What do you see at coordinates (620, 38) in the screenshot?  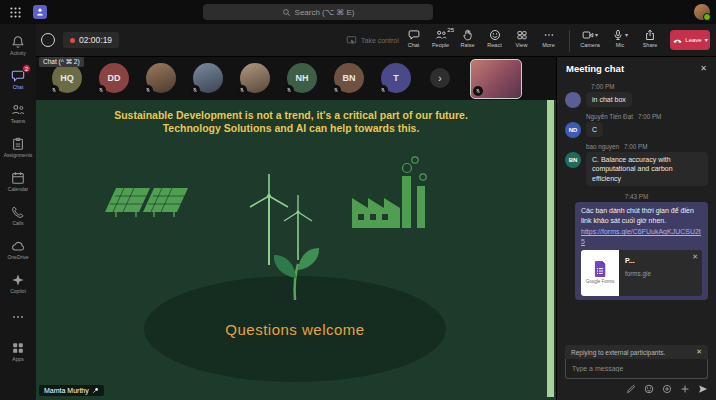 I see `mic-button: ▾ Mic` at bounding box center [620, 38].